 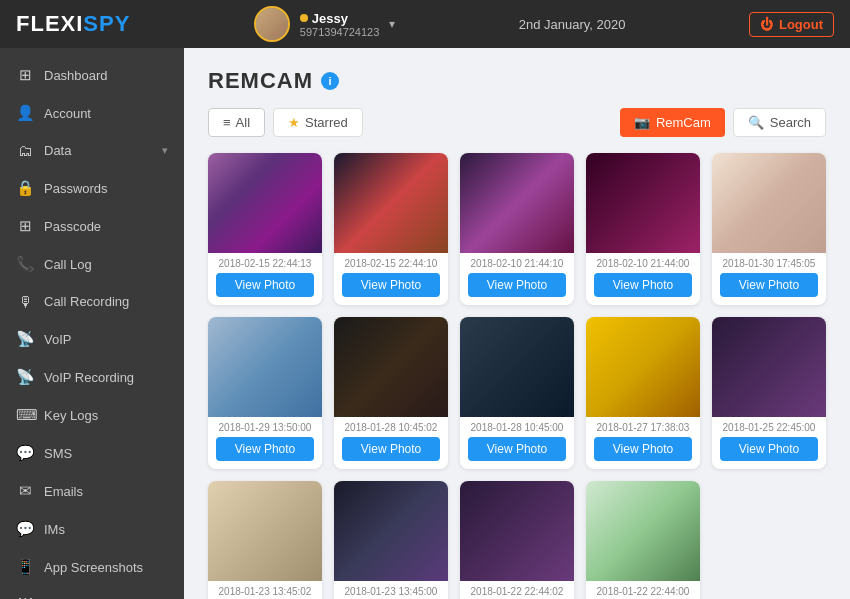 I want to click on photo-timestamp: 2018-01-29 13:50:00, so click(x=265, y=427).